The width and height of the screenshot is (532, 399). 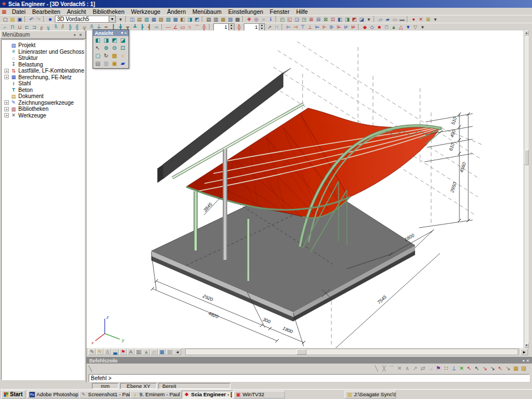 I want to click on scroll-right-icon: ▸, so click(x=524, y=352).